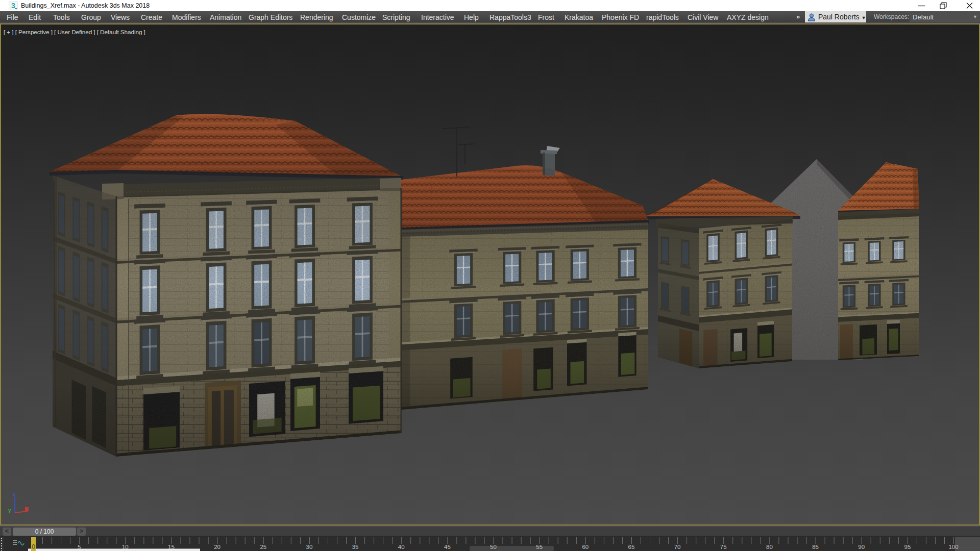 Image resolution: width=980 pixels, height=551 pixels. I want to click on svg-text: y, so click(10, 510).